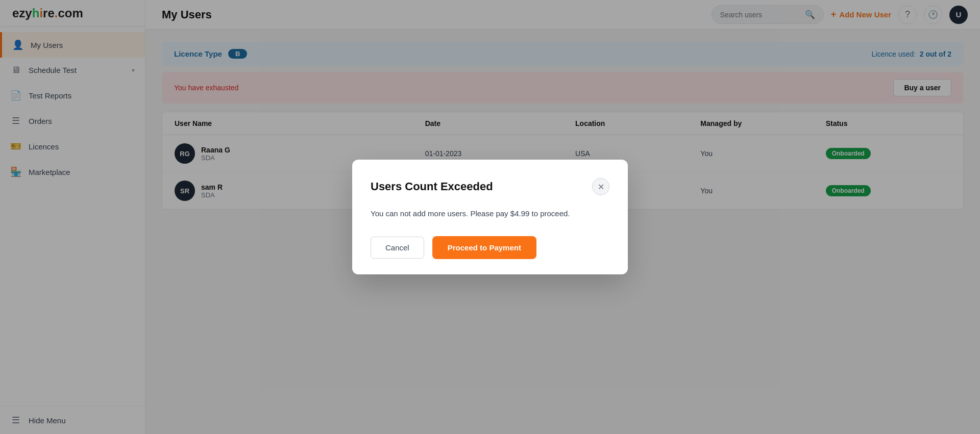 The height and width of the screenshot is (434, 980). What do you see at coordinates (490, 187) in the screenshot?
I see `modal-header: Users Count Exceeded ✕` at bounding box center [490, 187].